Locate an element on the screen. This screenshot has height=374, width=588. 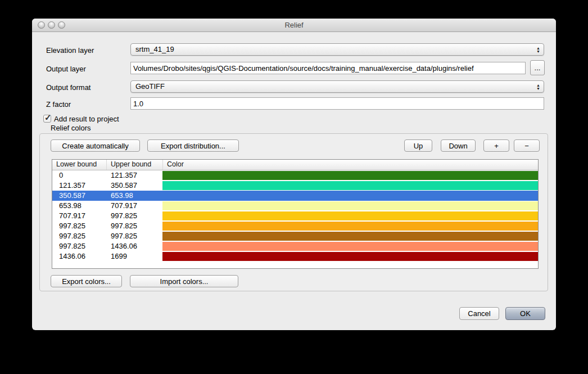
window-title: Relief is located at coordinates (294, 25).